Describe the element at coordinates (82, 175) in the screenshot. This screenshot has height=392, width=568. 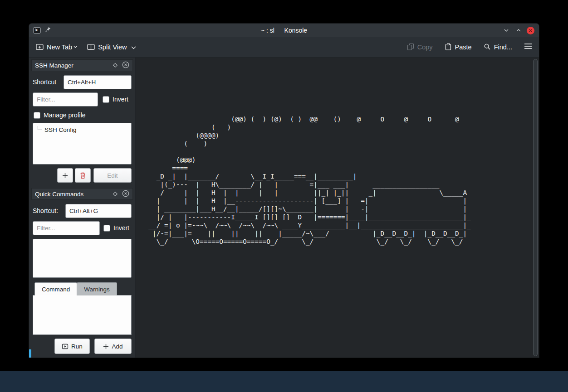
I see `ssh-buttons-row: Edit` at that location.